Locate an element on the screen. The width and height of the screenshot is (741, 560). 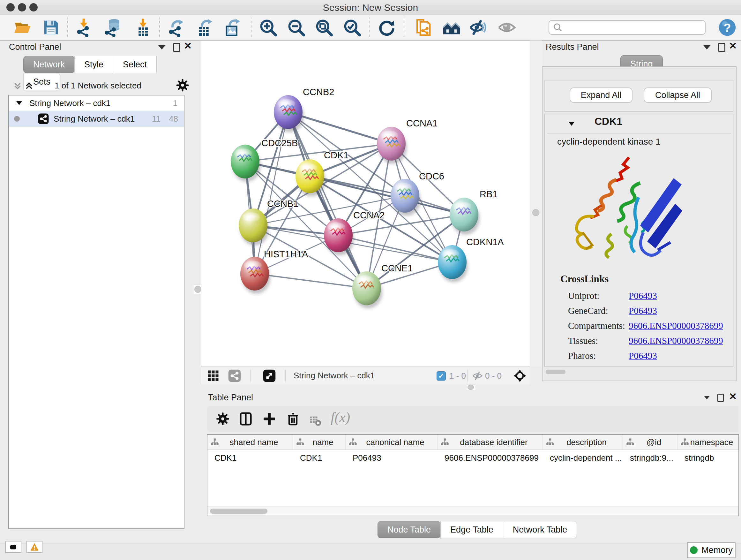
edge-CCNA2-CDKN1A is located at coordinates (395, 249).